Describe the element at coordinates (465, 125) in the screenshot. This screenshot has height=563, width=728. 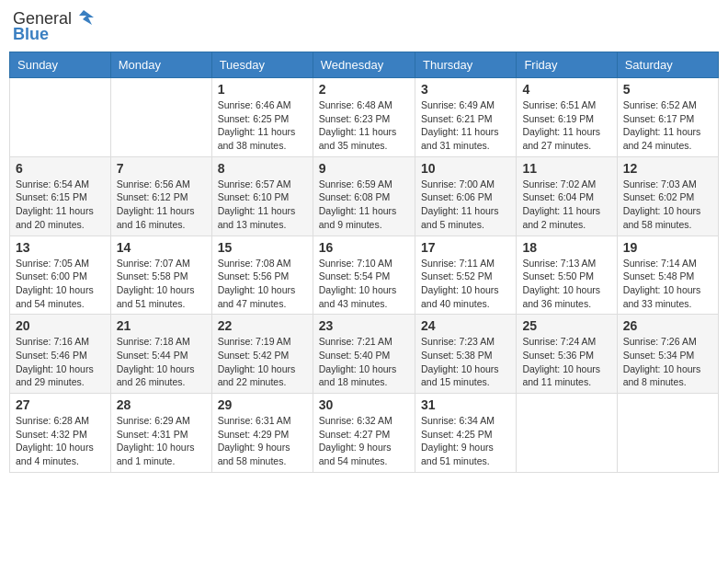
I see `day-info: Sunrise: 6:49 AM Sunset: 6:21 PM Dayligh…` at that location.